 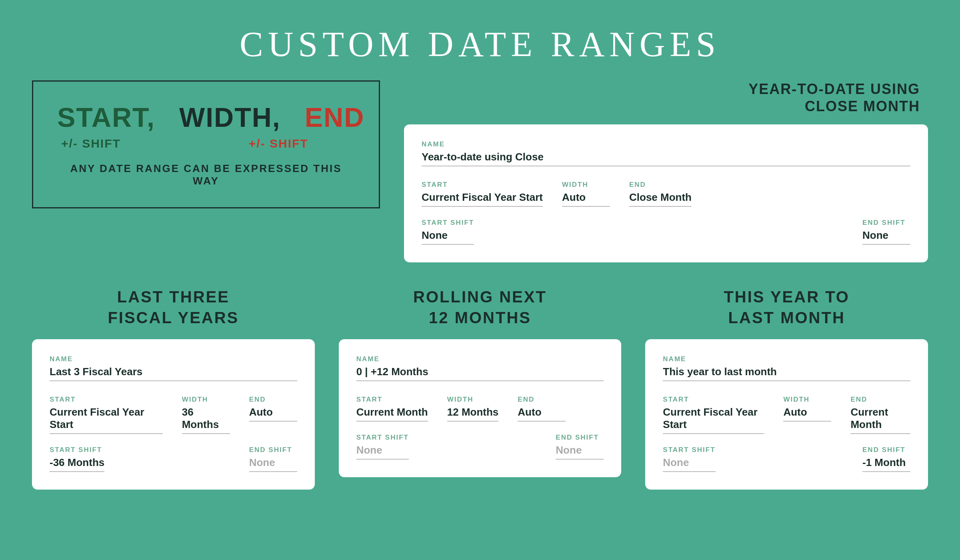 What do you see at coordinates (880, 415) in the screenshot?
I see `end-group-2: END Current Month` at bounding box center [880, 415].